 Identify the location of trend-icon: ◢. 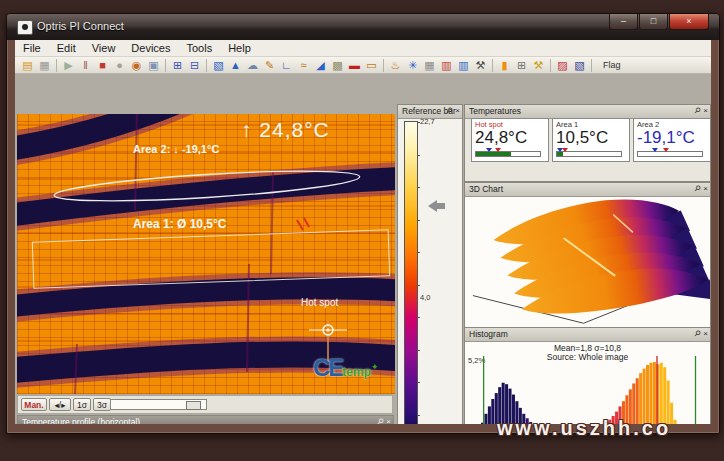
(320, 66).